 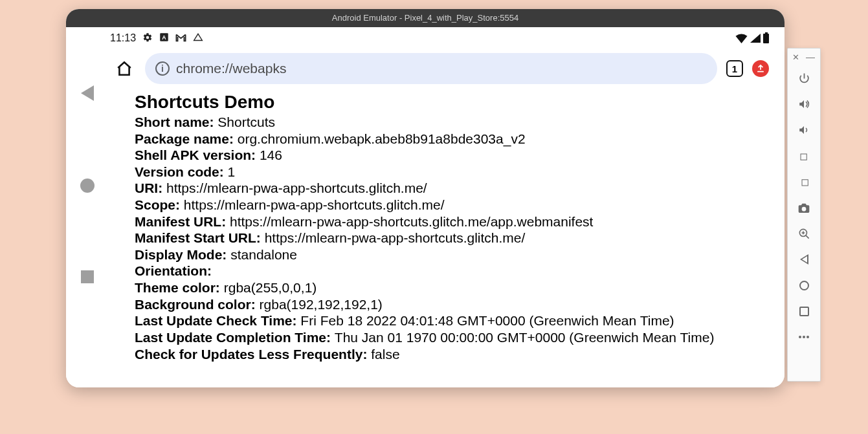 I want to click on field-label: Check for Updates Less Frequently:, so click(x=252, y=354).